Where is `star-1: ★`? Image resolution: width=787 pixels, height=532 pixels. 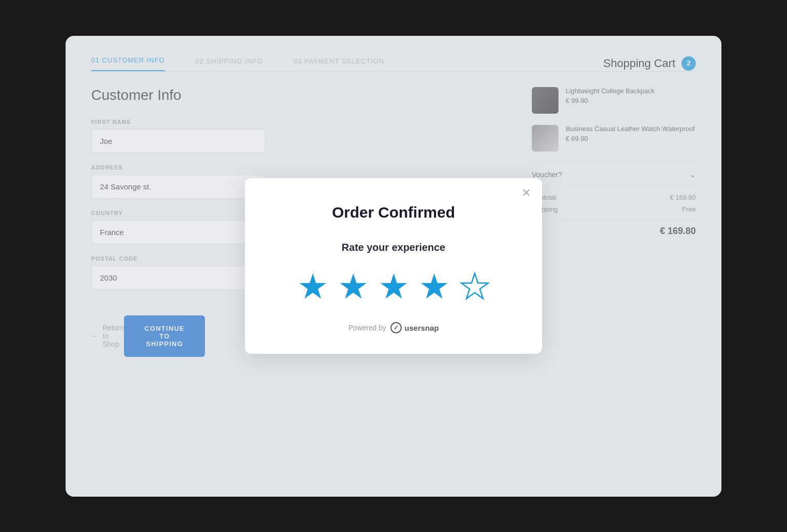 star-1: ★ is located at coordinates (313, 286).